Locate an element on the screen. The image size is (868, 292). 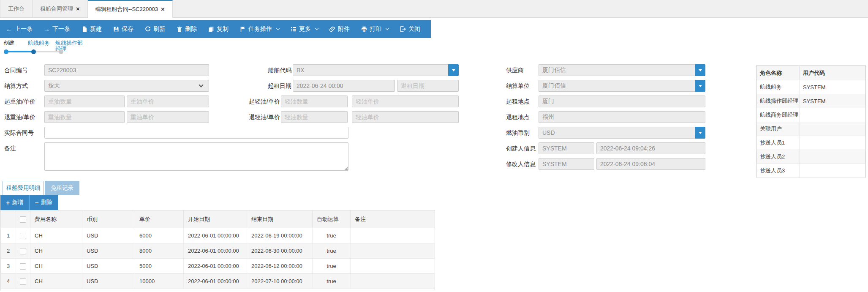
settle-unit-dropdown-button is located at coordinates (700, 86).